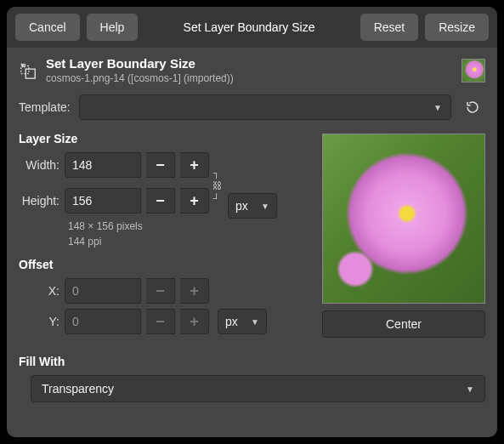  I want to click on height-increment-button: +, so click(195, 201).